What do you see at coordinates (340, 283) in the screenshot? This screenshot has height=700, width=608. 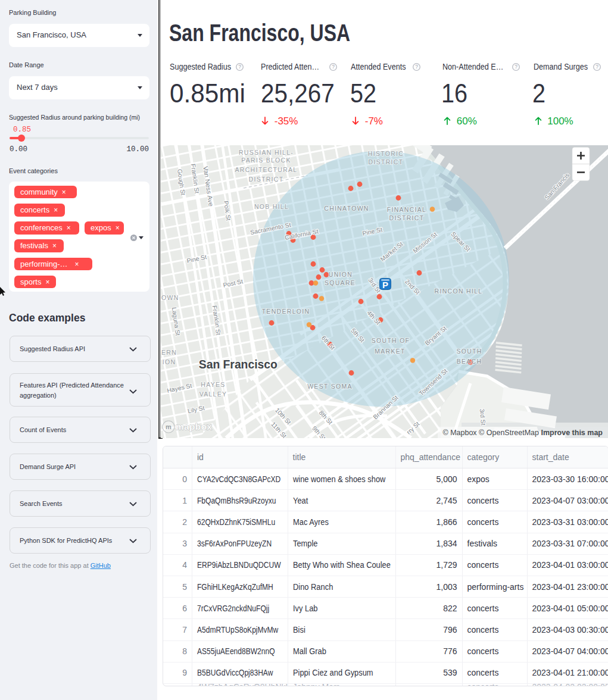 I see `svg-text: SQUARE` at bounding box center [340, 283].